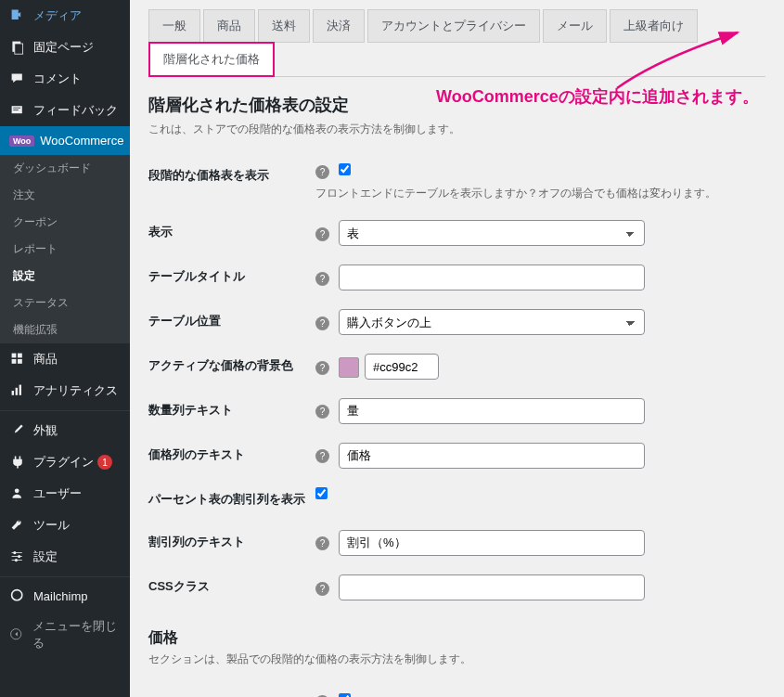  Describe the element at coordinates (58, 16) in the screenshot. I see `sidebar-item-label: メディア` at that location.